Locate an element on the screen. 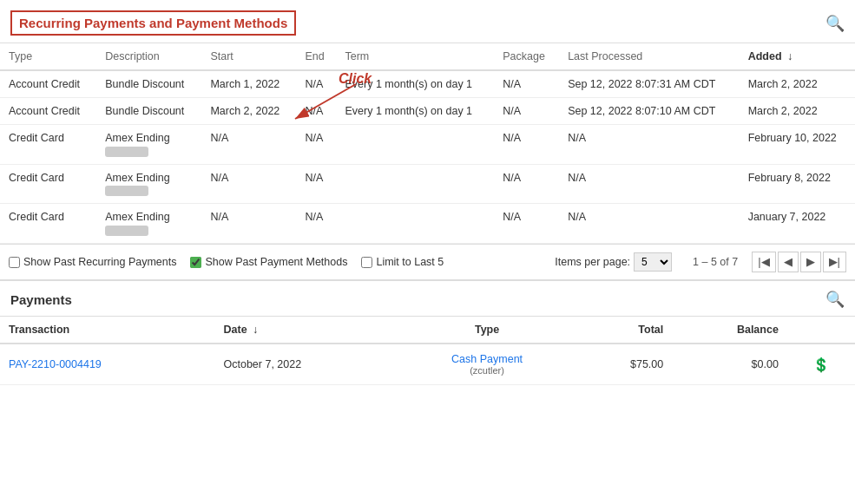  pay-cell-type: Cash Payment (zcutler) is located at coordinates (488, 364).